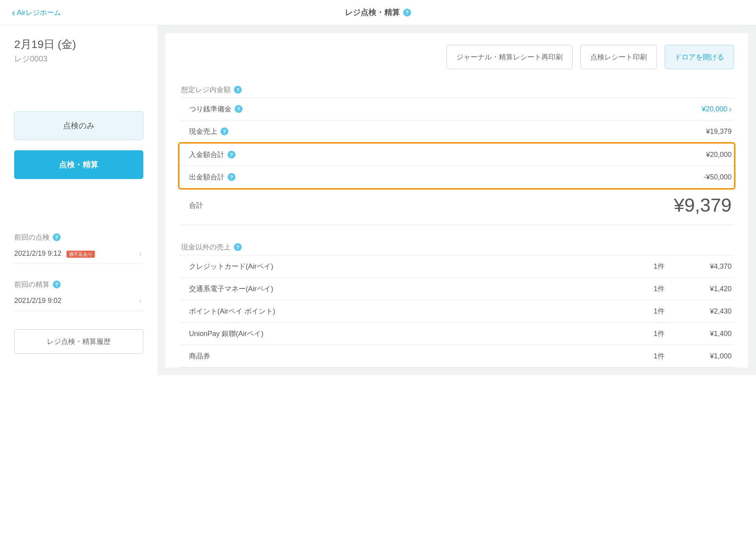 Image resolution: width=756 pixels, height=552 pixels. Describe the element at coordinates (79, 59) in the screenshot. I see `register-id: レジ0003` at that location.